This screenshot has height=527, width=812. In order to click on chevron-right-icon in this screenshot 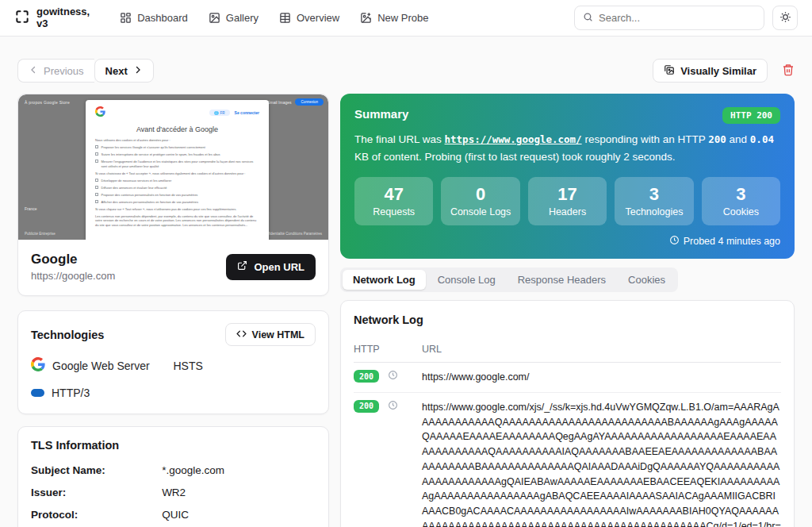, I will do `click(138, 71)`.